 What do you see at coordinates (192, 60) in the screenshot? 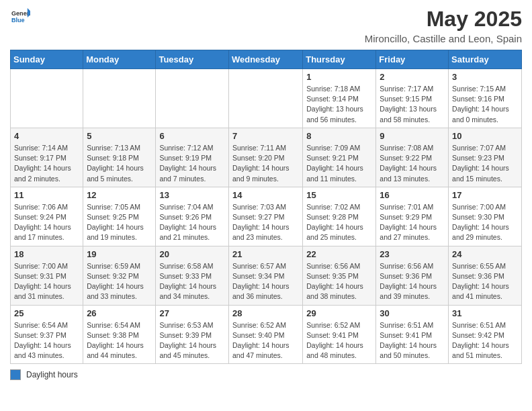
I see `col-header-tuesday: Tuesday` at bounding box center [192, 60].